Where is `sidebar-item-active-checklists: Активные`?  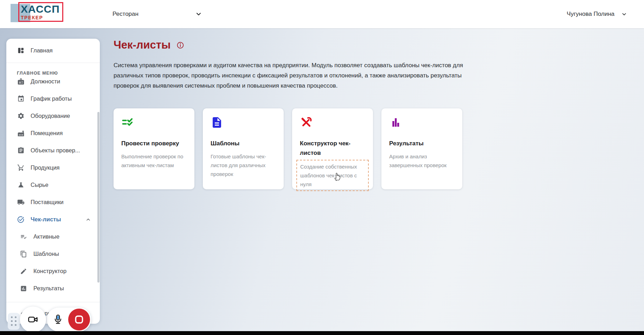
sidebar-item-active-checklists: Активные is located at coordinates (53, 236).